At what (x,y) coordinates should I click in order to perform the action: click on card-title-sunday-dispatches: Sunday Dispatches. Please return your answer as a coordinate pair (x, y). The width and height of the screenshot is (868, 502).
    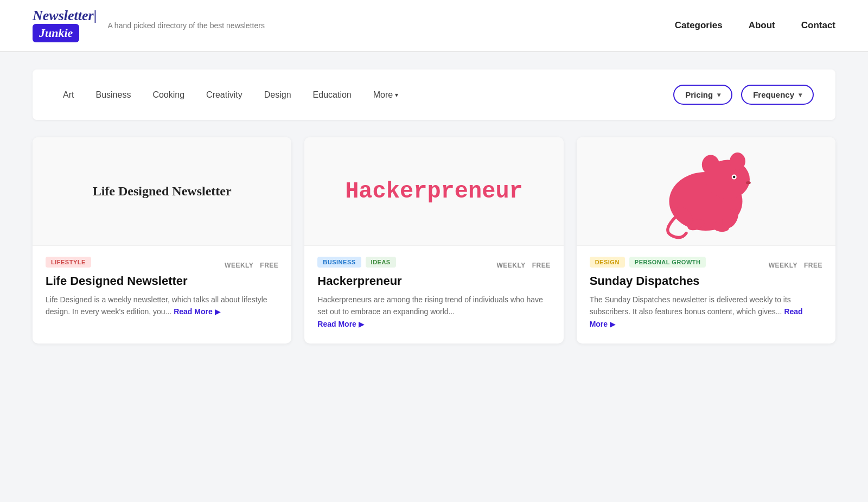
    Looking at the image, I should click on (706, 281).